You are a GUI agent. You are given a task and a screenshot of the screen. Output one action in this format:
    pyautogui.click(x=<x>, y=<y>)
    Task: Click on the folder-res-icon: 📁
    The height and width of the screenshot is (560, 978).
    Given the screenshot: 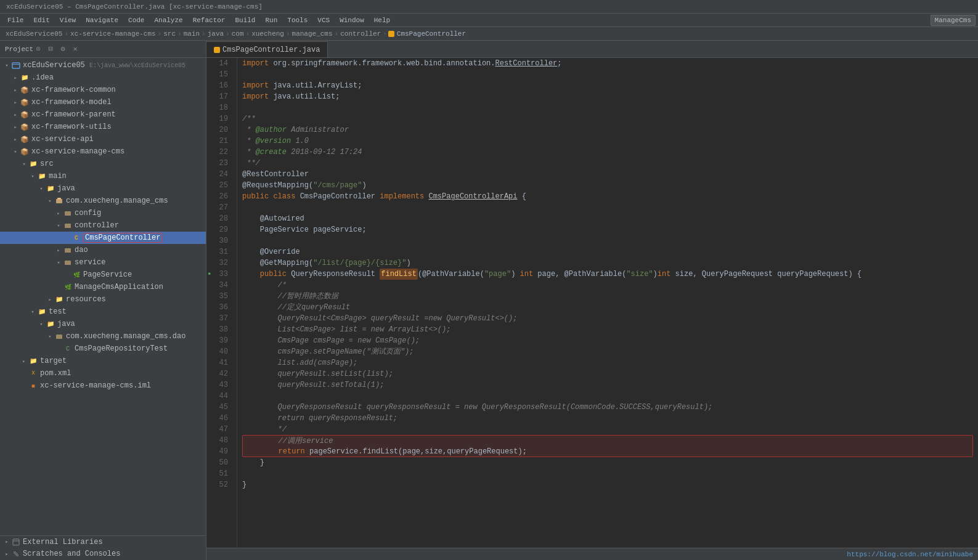 What is the action you would take?
    pyautogui.click(x=59, y=299)
    